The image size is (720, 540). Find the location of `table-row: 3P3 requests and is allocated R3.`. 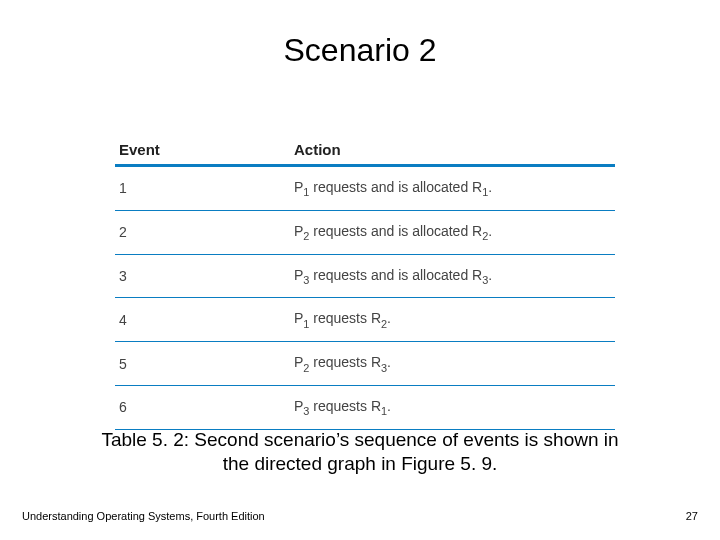

table-row: 3P3 requests and is allocated R3. is located at coordinates (365, 276).